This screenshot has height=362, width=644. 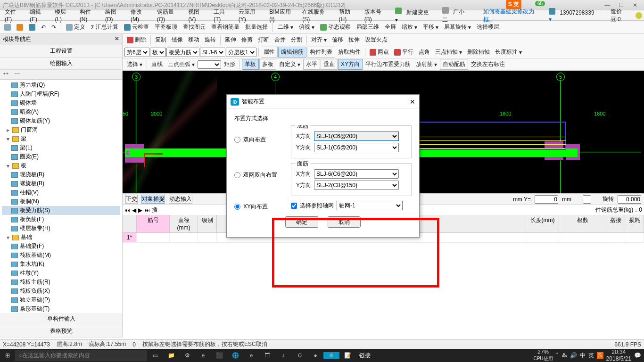 I want to click on grip-button: 设置夹点, so click(x=376, y=40).